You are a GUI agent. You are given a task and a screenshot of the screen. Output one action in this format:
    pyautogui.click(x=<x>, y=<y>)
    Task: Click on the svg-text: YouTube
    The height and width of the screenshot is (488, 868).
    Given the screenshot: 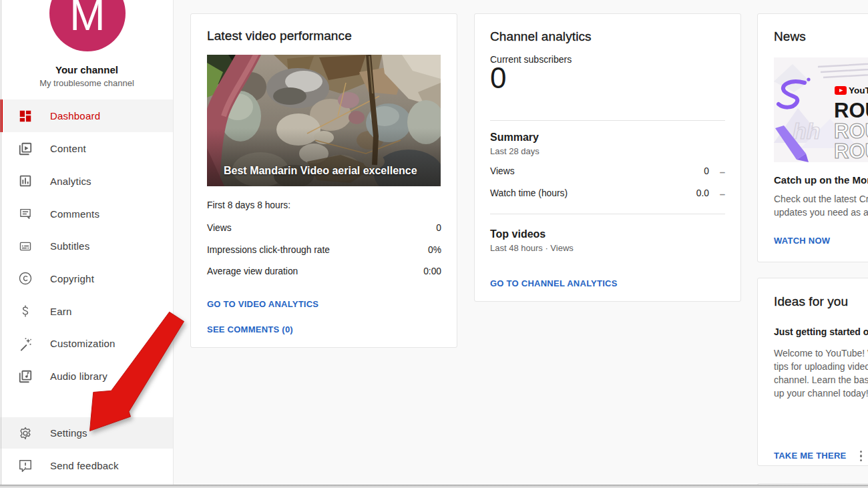 What is the action you would take?
    pyautogui.click(x=859, y=91)
    